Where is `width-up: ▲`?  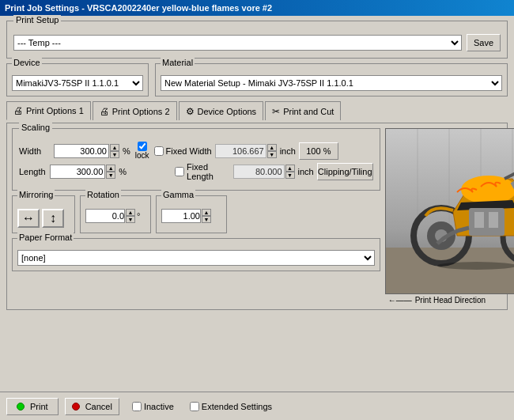 width-up: ▲ is located at coordinates (115, 147).